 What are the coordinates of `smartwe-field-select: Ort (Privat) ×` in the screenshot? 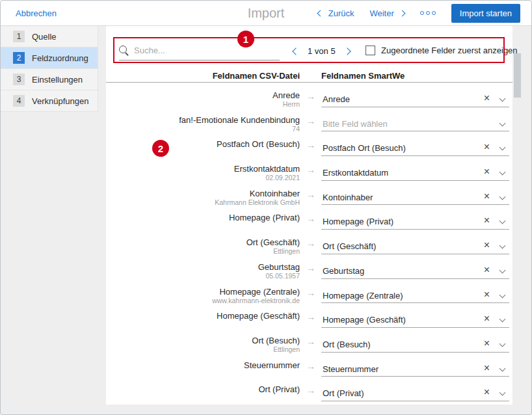 It's located at (415, 394).